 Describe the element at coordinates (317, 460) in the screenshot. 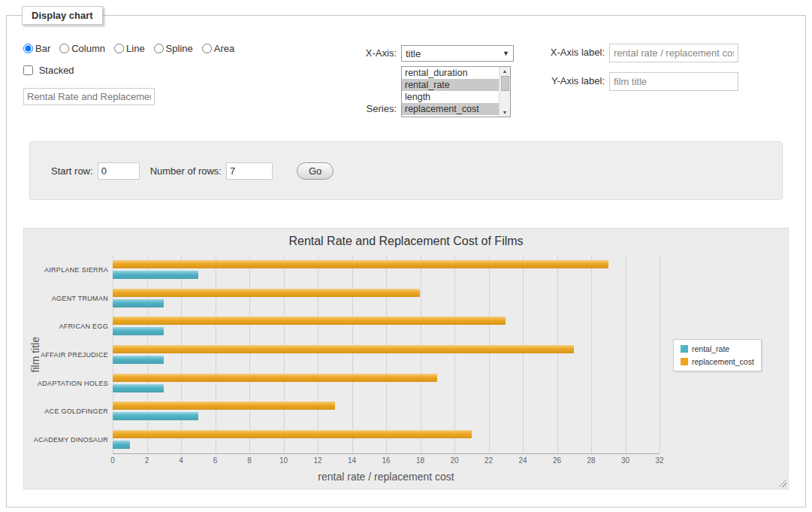

I see `x-tick-label: 12` at that location.